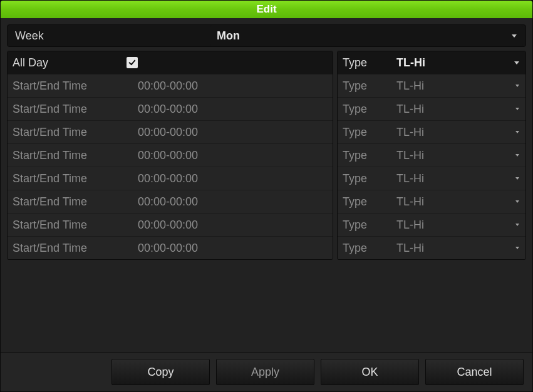 This screenshot has width=533, height=392. What do you see at coordinates (67, 63) in the screenshot?
I see `allday-label: All Day` at bounding box center [67, 63].